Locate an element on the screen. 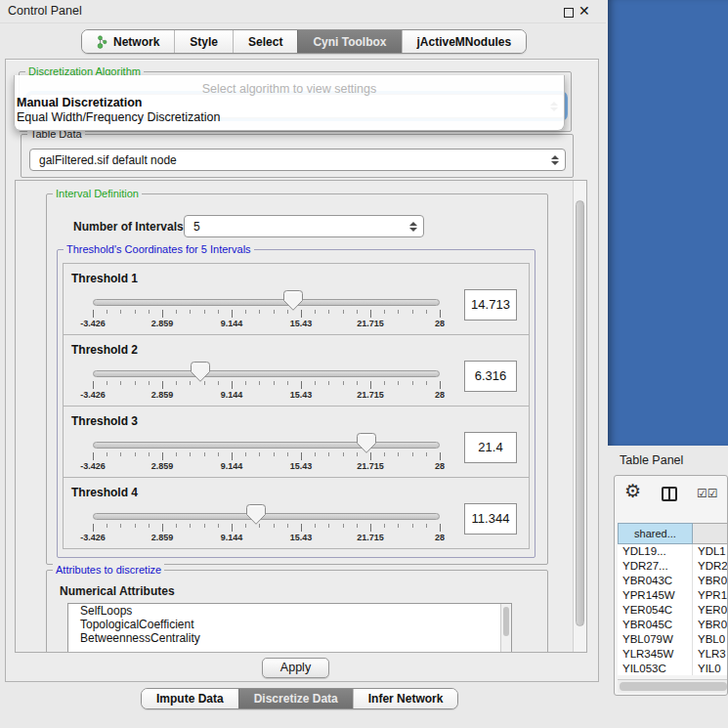 This screenshot has height=728, width=728. settings-gear-icon: ⚙ is located at coordinates (633, 491).